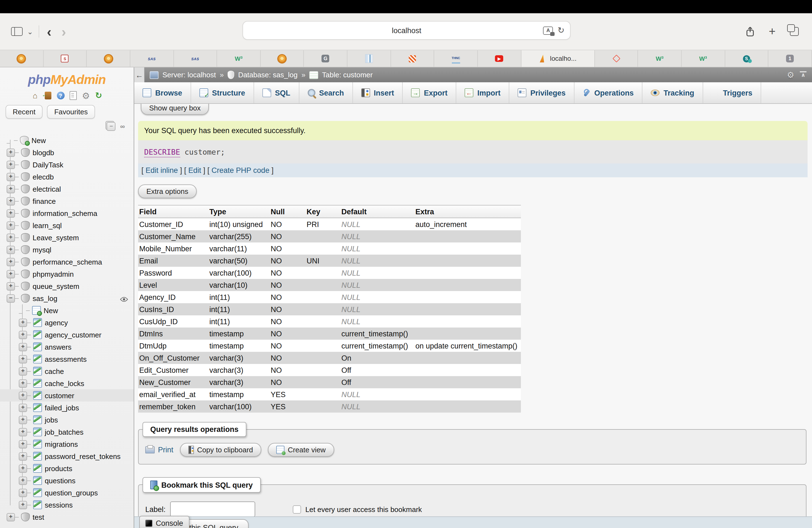 This screenshot has width=812, height=528. Describe the element at coordinates (67, 298) in the screenshot. I see `tree-item-sas-log: −sas_log` at that location.